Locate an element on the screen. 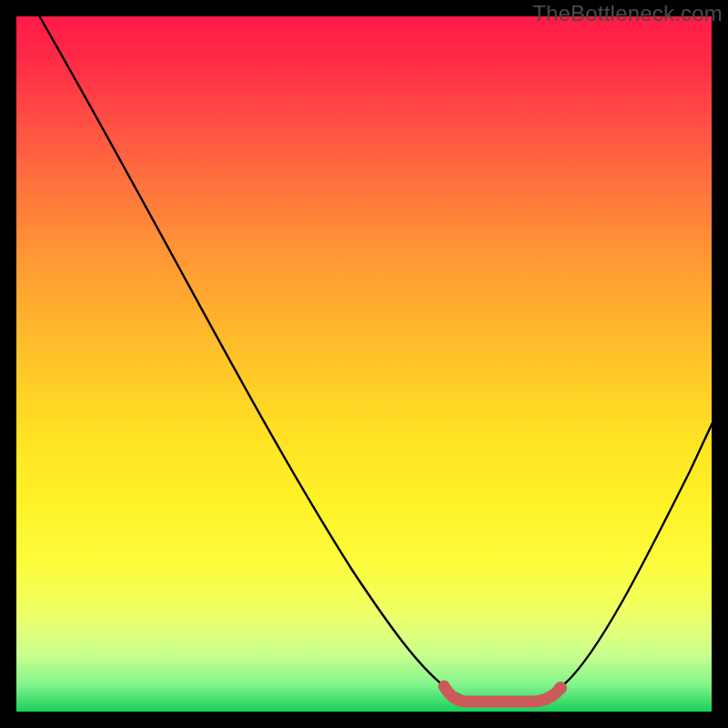 The image size is (728, 728). ideal-end-dot is located at coordinates (561, 688).